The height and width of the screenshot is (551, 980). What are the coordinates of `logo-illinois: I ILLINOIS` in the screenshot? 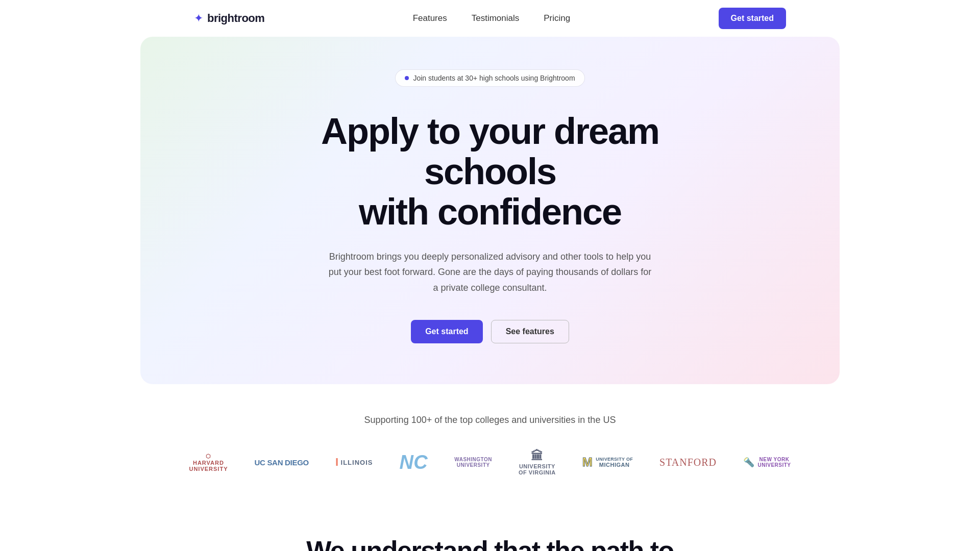 It's located at (354, 462).